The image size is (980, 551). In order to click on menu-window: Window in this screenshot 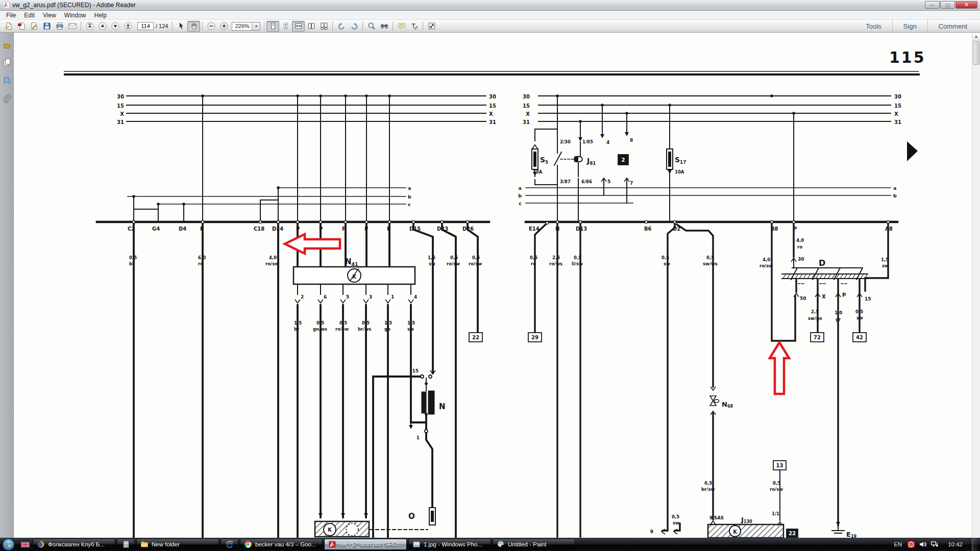, I will do `click(76, 15)`.